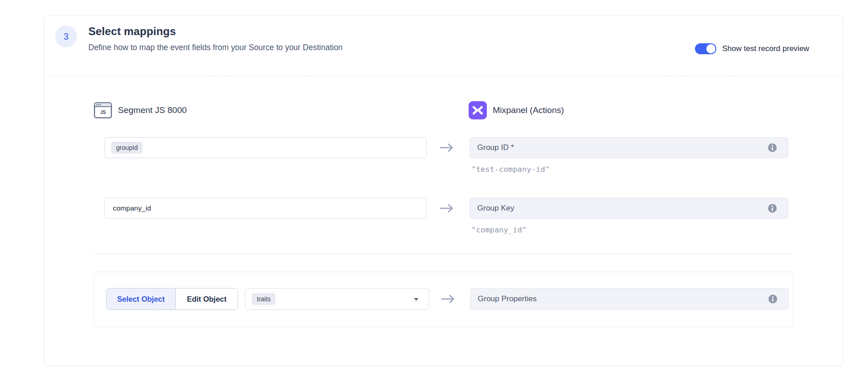 Image resolution: width=868 pixels, height=381 pixels. I want to click on test-record-preview-value: "company_id", so click(499, 230).